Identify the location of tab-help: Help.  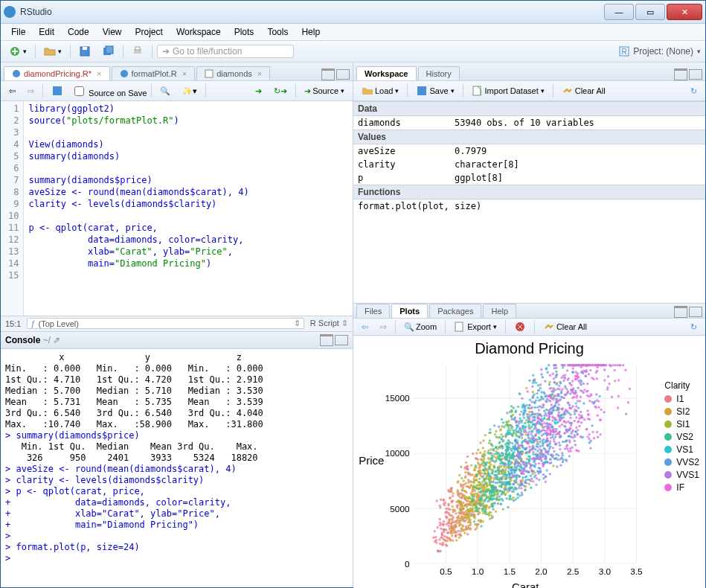
(500, 311).